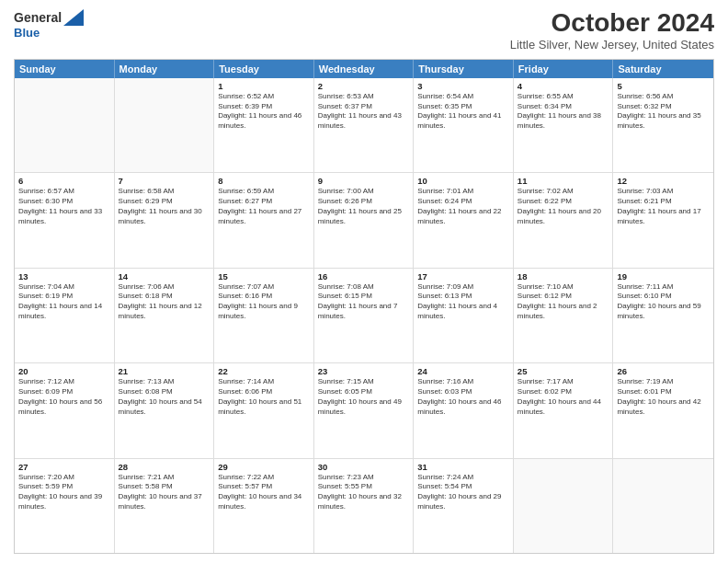 Image resolution: width=728 pixels, height=563 pixels. What do you see at coordinates (364, 69) in the screenshot?
I see `header-wednesday: Wednesday` at bounding box center [364, 69].